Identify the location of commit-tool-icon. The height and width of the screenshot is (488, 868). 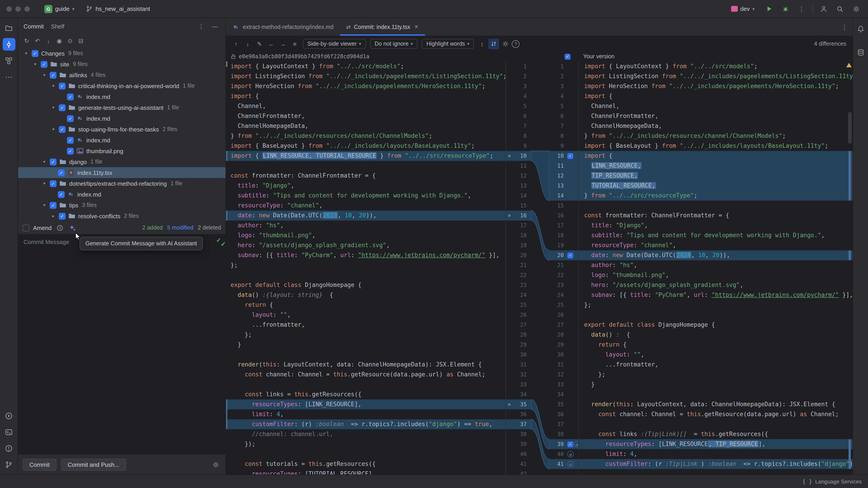
(9, 44).